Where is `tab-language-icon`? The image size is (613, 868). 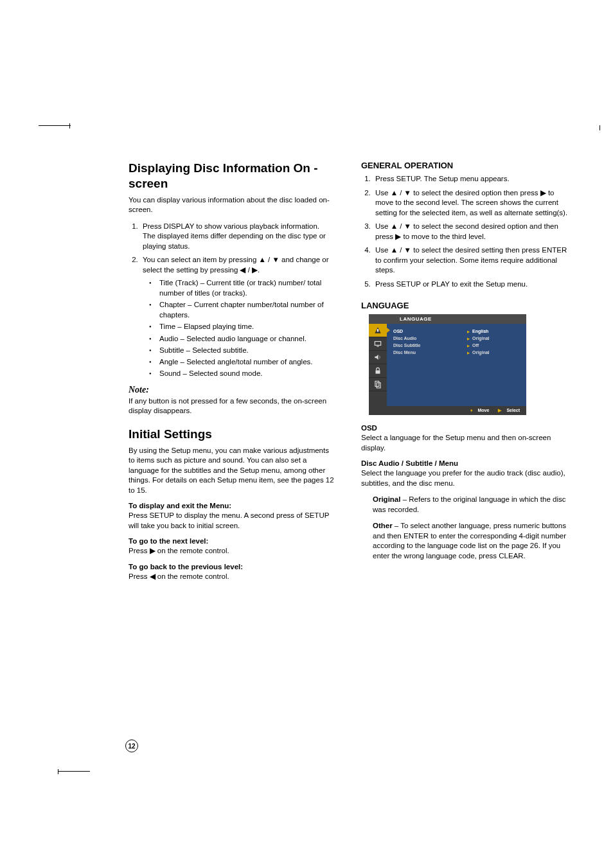 tab-language-icon is located at coordinates (378, 330).